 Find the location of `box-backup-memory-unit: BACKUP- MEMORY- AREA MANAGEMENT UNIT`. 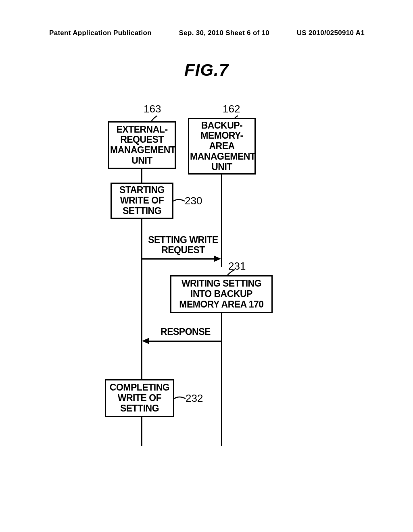

box-backup-memory-unit: BACKUP- MEMORY- AREA MANAGEMENT UNIT is located at coordinates (222, 146).